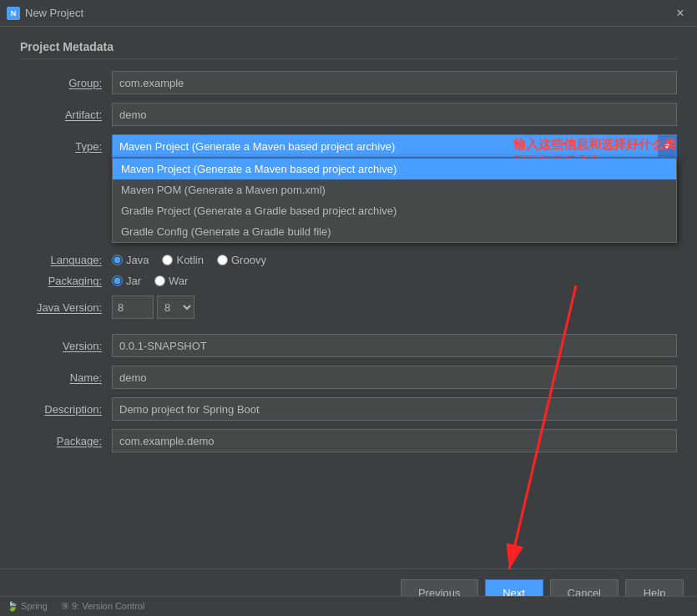 The height and width of the screenshot is (616, 697). What do you see at coordinates (13, 13) in the screenshot?
I see `app-icon: N` at bounding box center [13, 13].